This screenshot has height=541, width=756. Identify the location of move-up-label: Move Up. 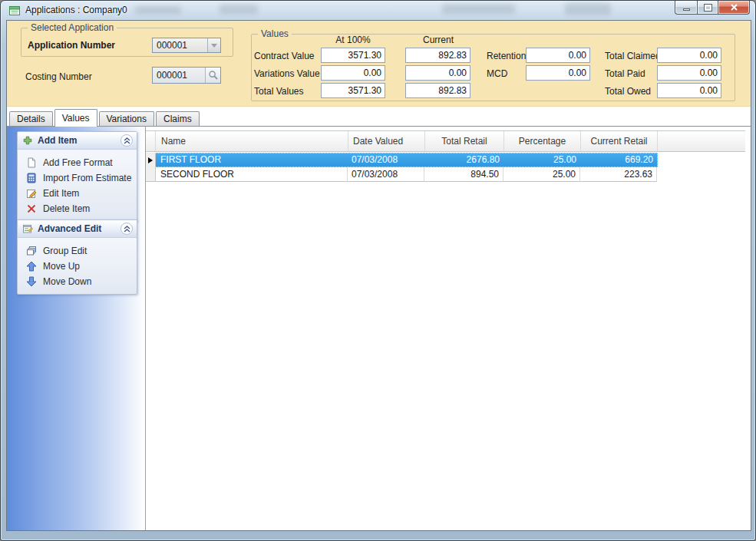
(61, 266).